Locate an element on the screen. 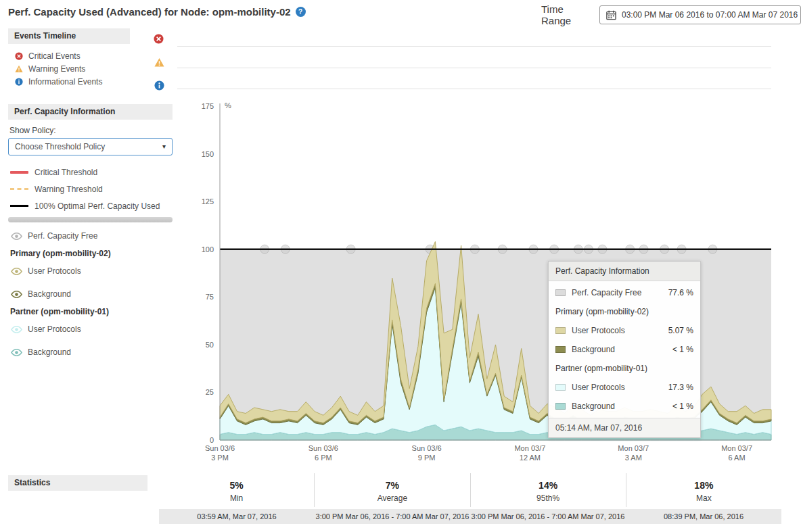 The width and height of the screenshot is (801, 532). legend-scrollbar is located at coordinates (91, 220).